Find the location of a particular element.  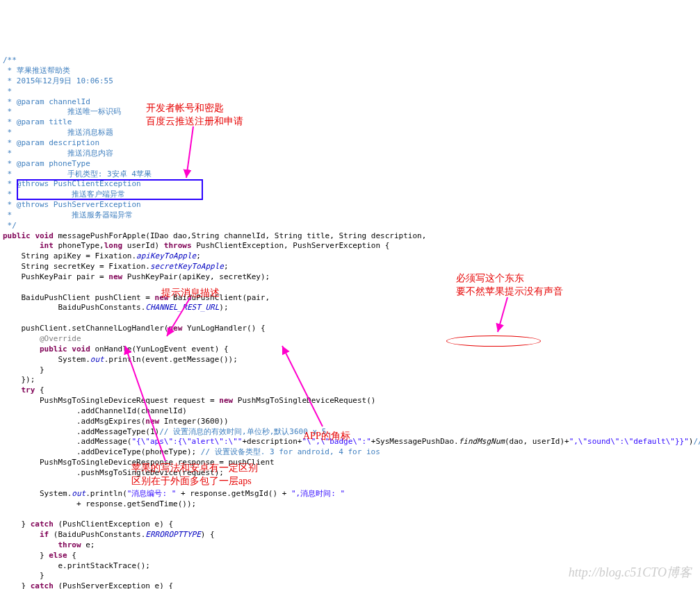

code-line: BaiduPushClient pushClient = new BaiduPu… is located at coordinates (136, 297).